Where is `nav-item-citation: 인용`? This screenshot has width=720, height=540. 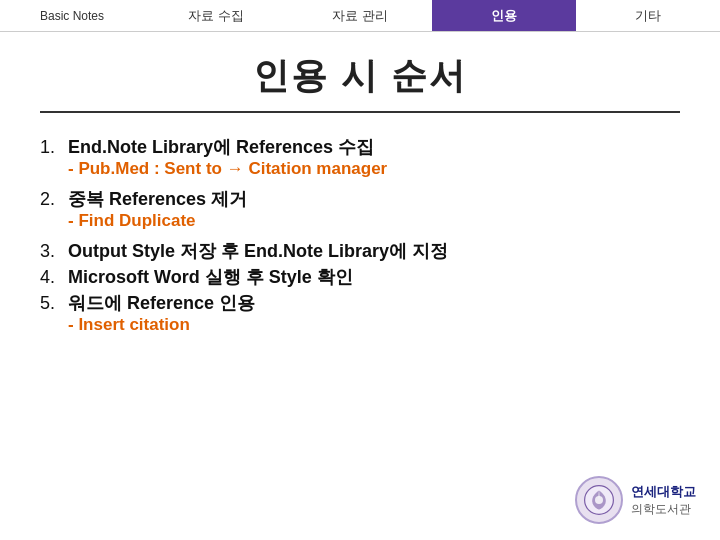
nav-item-citation: 인용 is located at coordinates (504, 16).